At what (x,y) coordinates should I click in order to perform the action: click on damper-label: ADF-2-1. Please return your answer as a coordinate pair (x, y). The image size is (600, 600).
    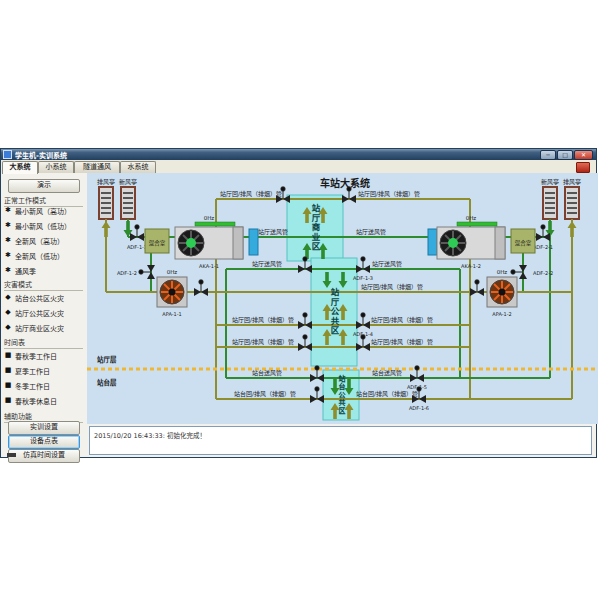
    Looking at the image, I should click on (543, 247).